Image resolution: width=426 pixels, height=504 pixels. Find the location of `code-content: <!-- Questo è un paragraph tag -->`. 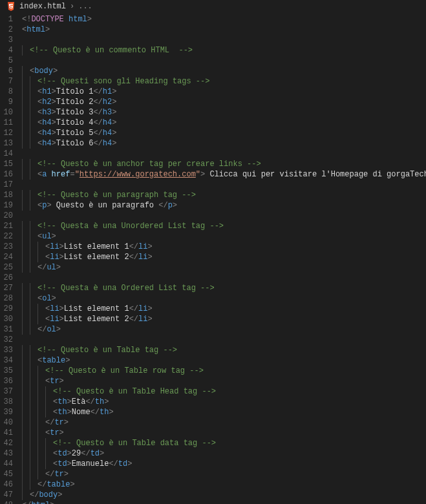

code-content: <!-- Questo è un paragraph tag --> is located at coordinates (116, 195).